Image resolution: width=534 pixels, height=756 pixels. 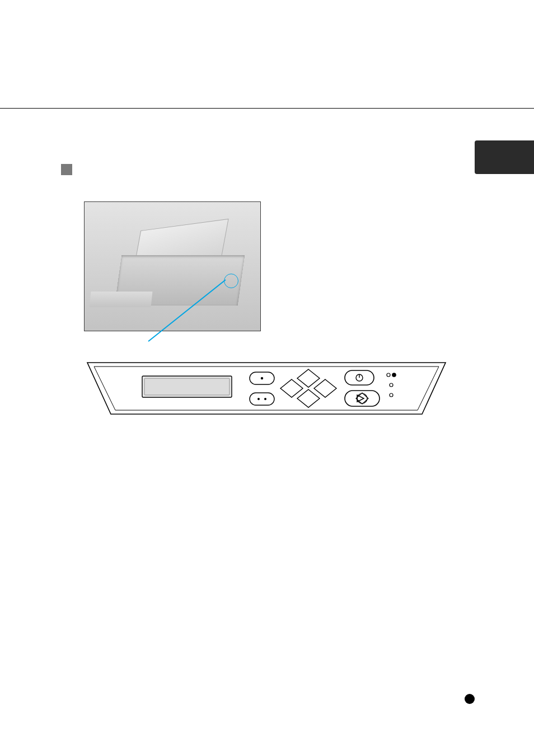 What do you see at coordinates (470, 699) in the screenshot?
I see `page-marker-dot` at bounding box center [470, 699].